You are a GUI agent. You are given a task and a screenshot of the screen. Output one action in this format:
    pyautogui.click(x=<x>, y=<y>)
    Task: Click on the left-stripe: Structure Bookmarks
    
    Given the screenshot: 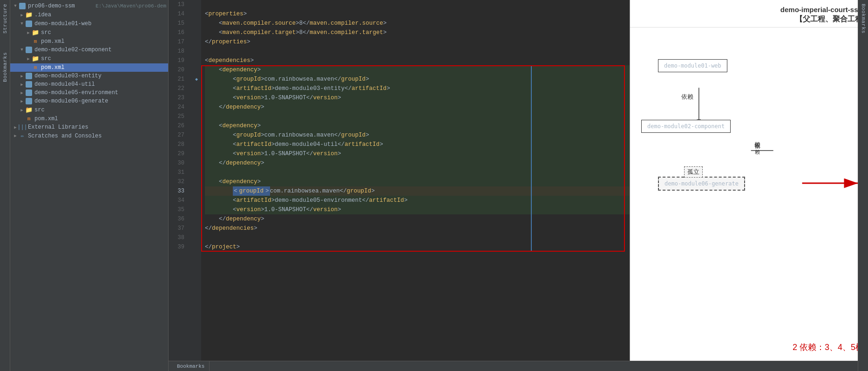 What is the action you would take?
    pyautogui.click(x=5, y=186)
    